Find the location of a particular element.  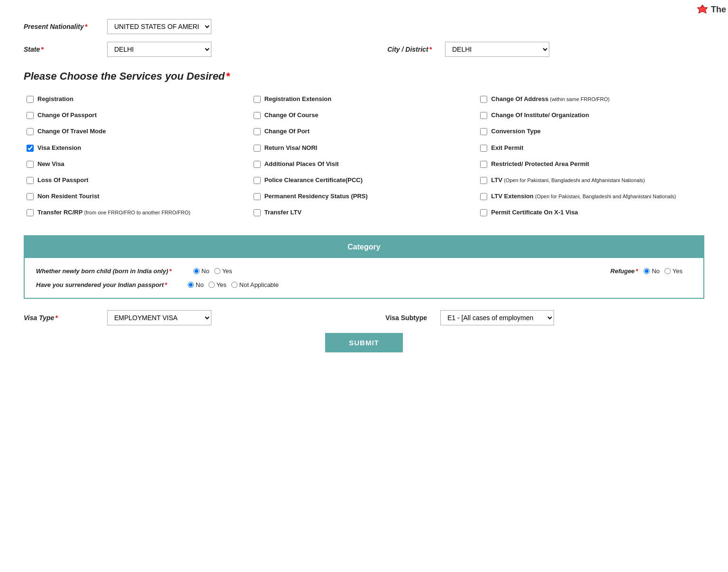

passport-yes-text: Yes is located at coordinates (222, 285).